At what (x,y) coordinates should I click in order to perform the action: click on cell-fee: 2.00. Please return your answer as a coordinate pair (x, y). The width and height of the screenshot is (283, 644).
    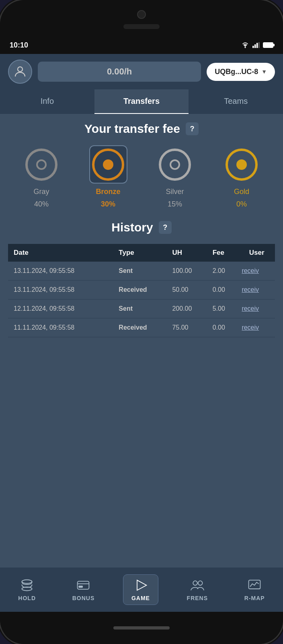
    Looking at the image, I should click on (224, 271).